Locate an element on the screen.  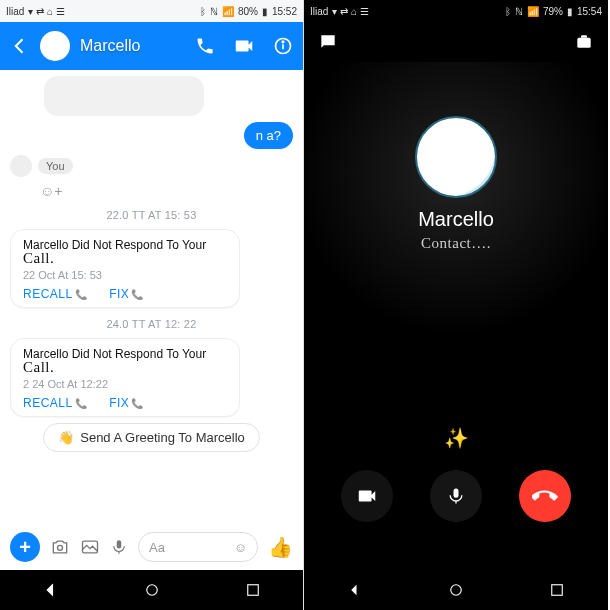
greeting-label: Send A Greeting To Marcello is located at coordinates (162, 438).